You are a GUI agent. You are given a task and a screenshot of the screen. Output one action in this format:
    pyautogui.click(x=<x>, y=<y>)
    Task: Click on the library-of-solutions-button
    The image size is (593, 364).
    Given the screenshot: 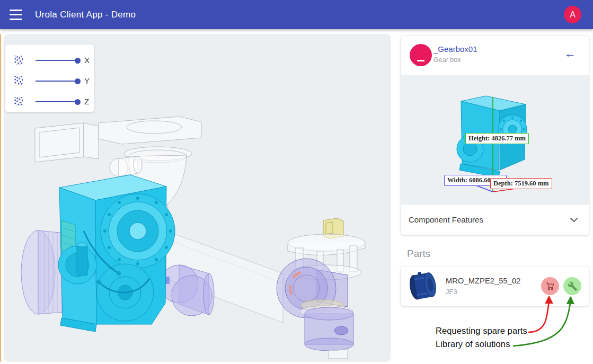 What is the action you would take?
    pyautogui.click(x=572, y=286)
    